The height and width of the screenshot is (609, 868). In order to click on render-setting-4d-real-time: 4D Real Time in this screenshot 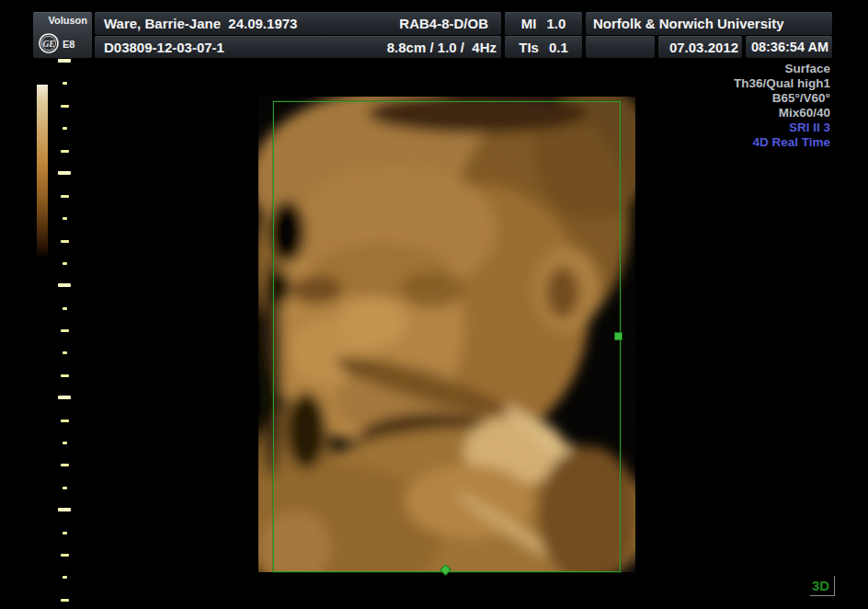, I will do `click(782, 143)`.